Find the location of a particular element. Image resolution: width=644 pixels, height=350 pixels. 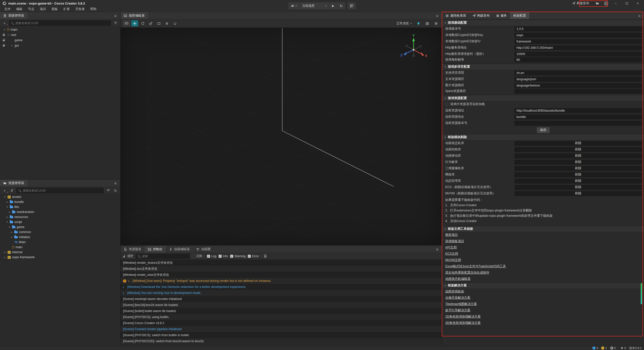

filter-info-checkbox: Info is located at coordinates (223, 256).